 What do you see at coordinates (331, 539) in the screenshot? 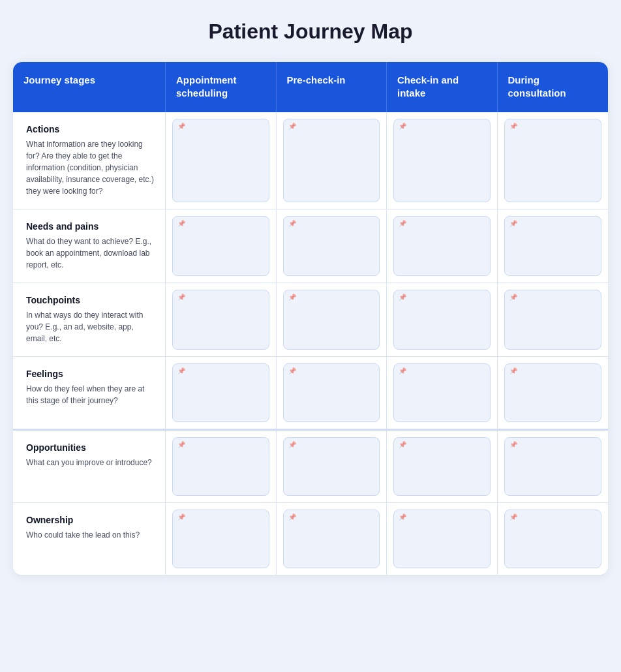
I see `sticky-note-ownership-pre-check-in` at bounding box center [331, 539].